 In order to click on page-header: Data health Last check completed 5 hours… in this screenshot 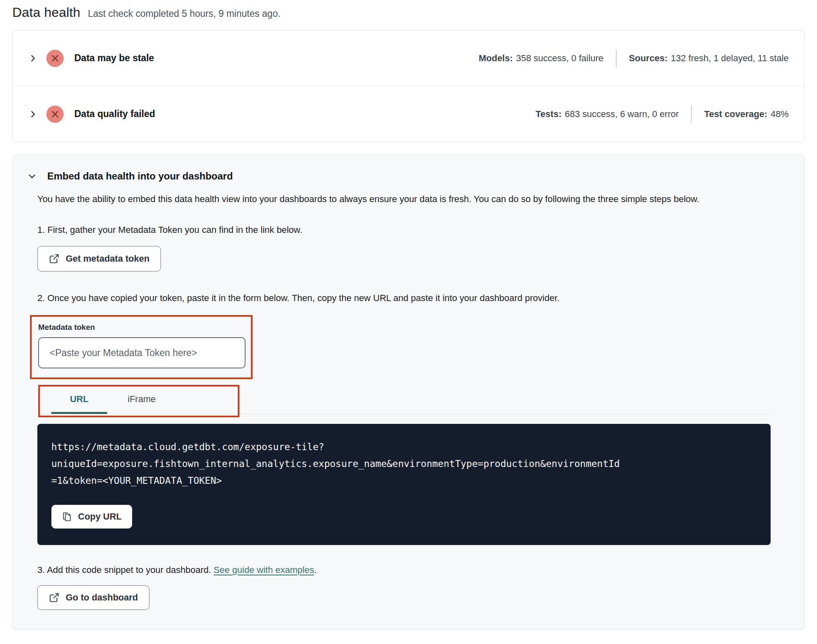, I will do `click(408, 12)`.